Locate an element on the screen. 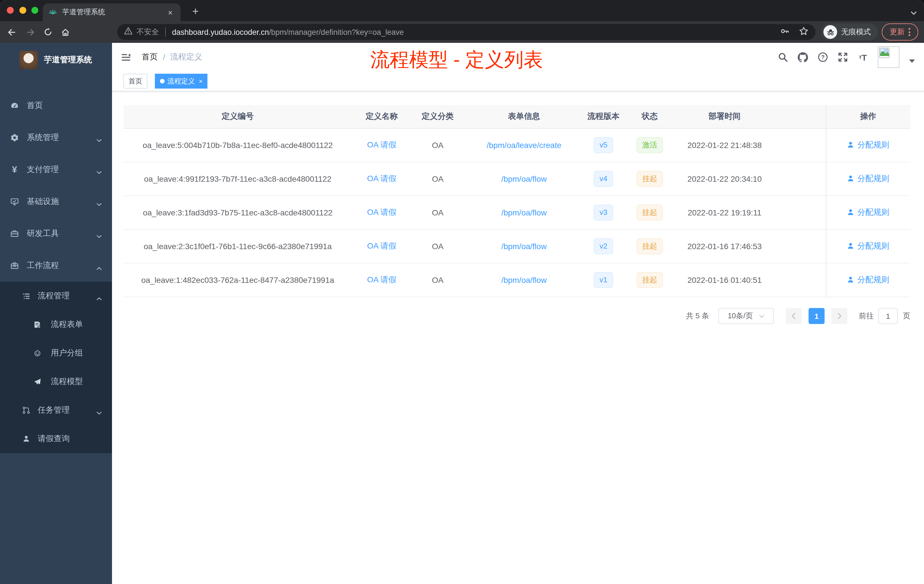  home-button-icon is located at coordinates (65, 32).